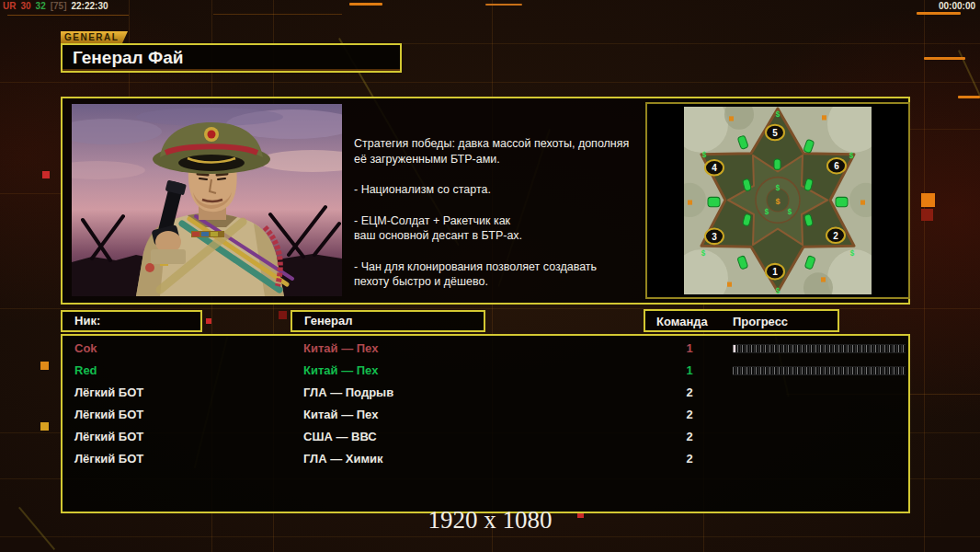 The height and width of the screenshot is (552, 980). What do you see at coordinates (957, 6) in the screenshot?
I see `match-timer: 00:00:00` at bounding box center [957, 6].